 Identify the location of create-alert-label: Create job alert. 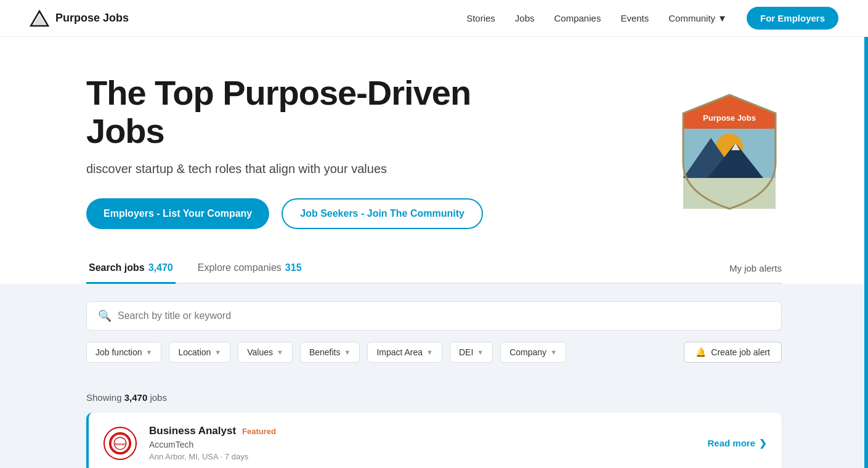
(740, 352).